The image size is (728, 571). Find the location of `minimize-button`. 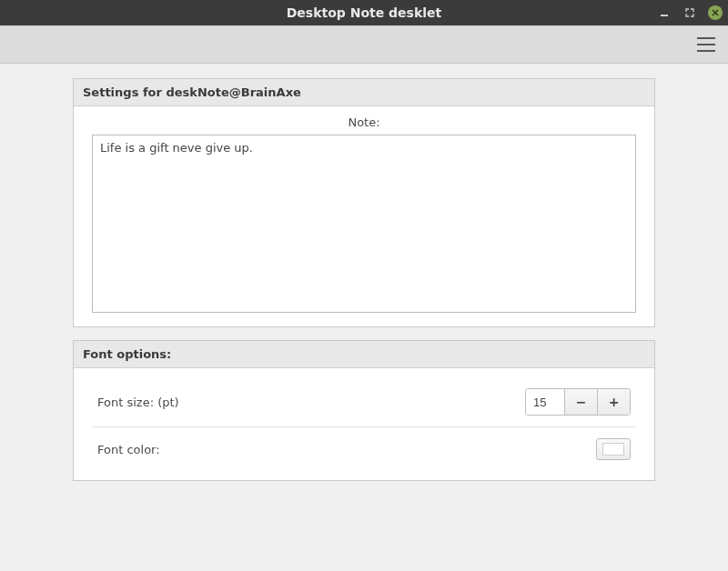

minimize-button is located at coordinates (664, 13).